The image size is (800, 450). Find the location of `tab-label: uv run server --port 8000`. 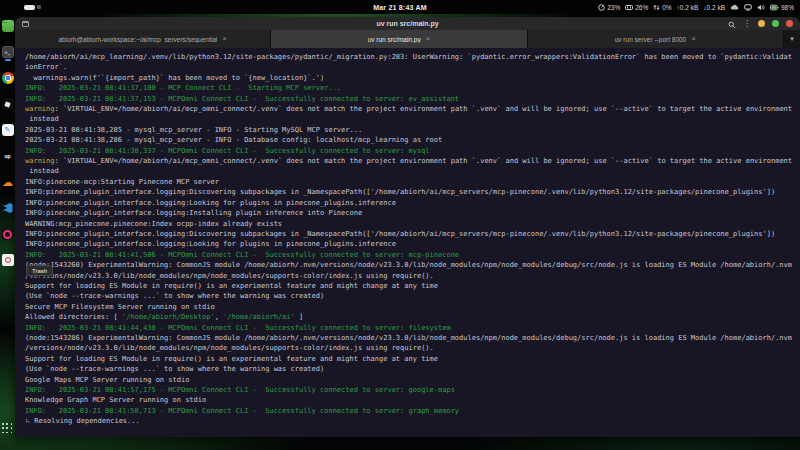

tab-label: uv run server --port 8000 is located at coordinates (651, 40).